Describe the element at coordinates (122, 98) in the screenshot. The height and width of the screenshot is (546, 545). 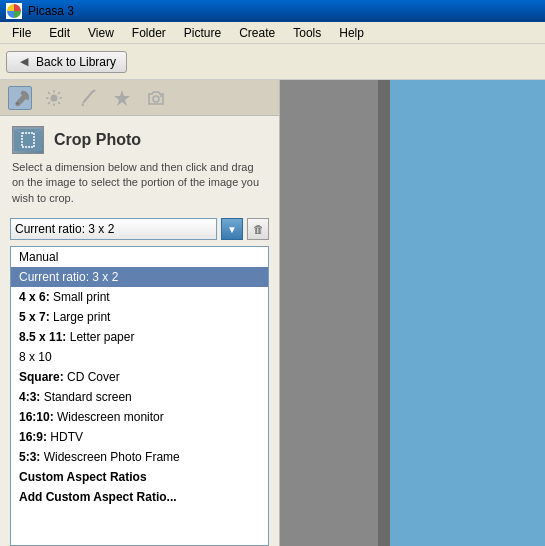
I see `effects-tool-button` at that location.